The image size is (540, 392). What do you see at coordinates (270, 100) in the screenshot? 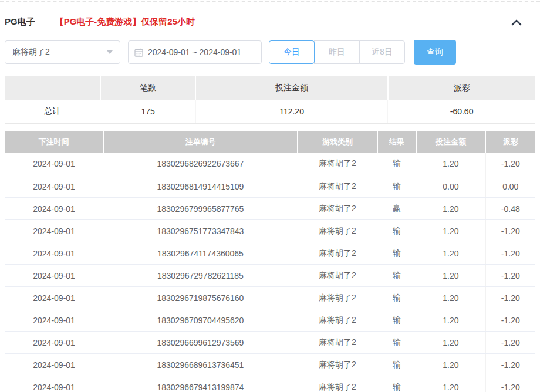
I see `summary-table: 笔数 投注金额 派彩 总计 175 112.20 -60.60` at bounding box center [270, 100].